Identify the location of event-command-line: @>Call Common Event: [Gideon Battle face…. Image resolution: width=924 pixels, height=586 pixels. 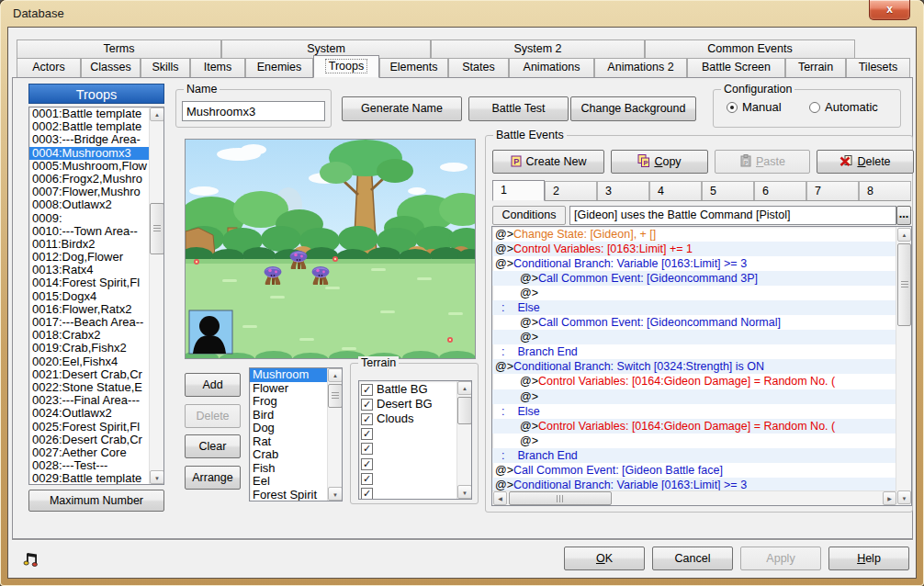
(694, 470).